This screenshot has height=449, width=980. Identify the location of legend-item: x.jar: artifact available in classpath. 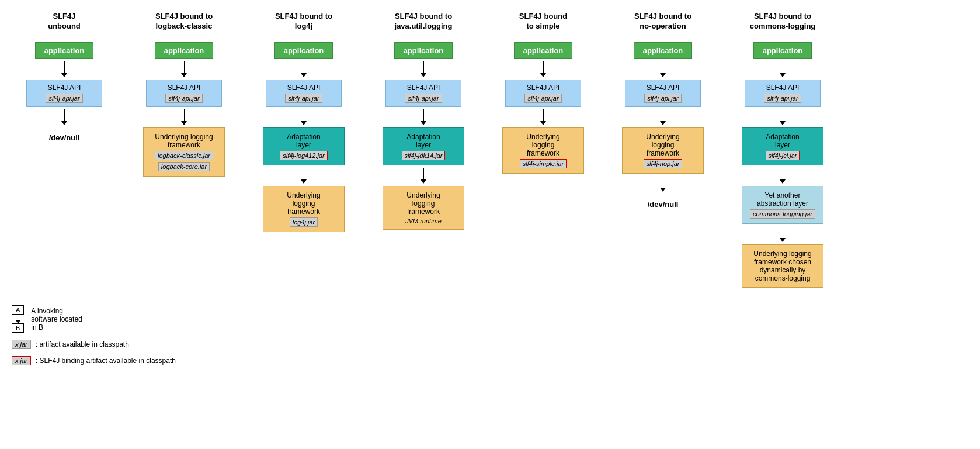
(490, 344).